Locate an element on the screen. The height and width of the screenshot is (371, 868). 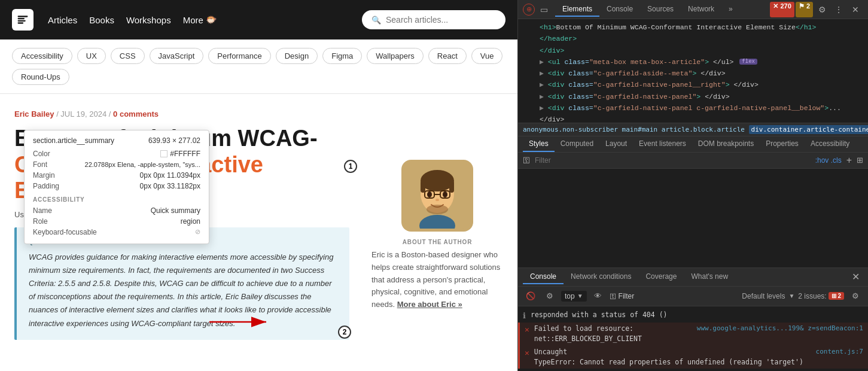
tooltip-color-label: Color is located at coordinates (42, 154).